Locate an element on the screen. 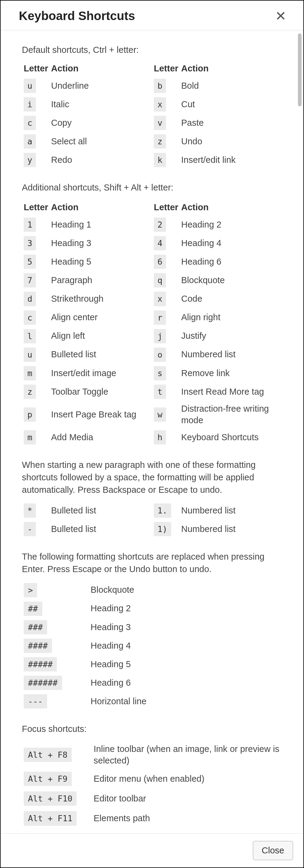 This screenshot has height=868, width=304. action: Keyboard Shortcuts is located at coordinates (231, 437).